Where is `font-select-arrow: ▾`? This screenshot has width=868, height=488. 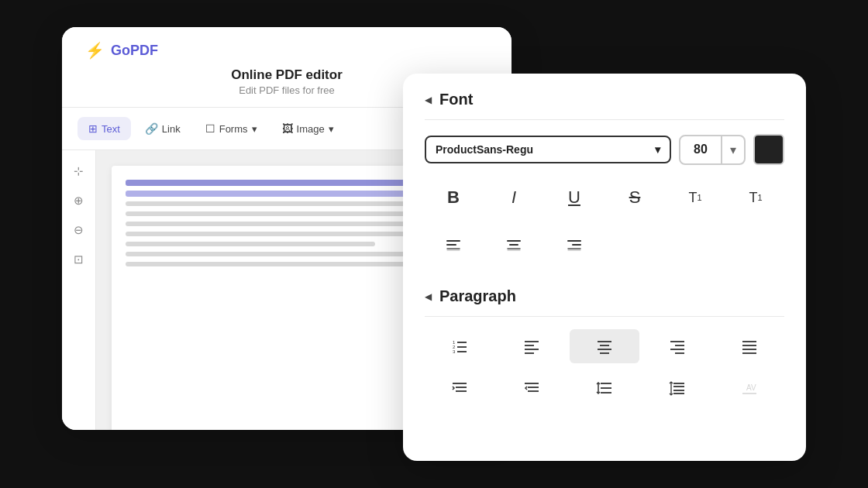 font-select-arrow: ▾ is located at coordinates (657, 149).